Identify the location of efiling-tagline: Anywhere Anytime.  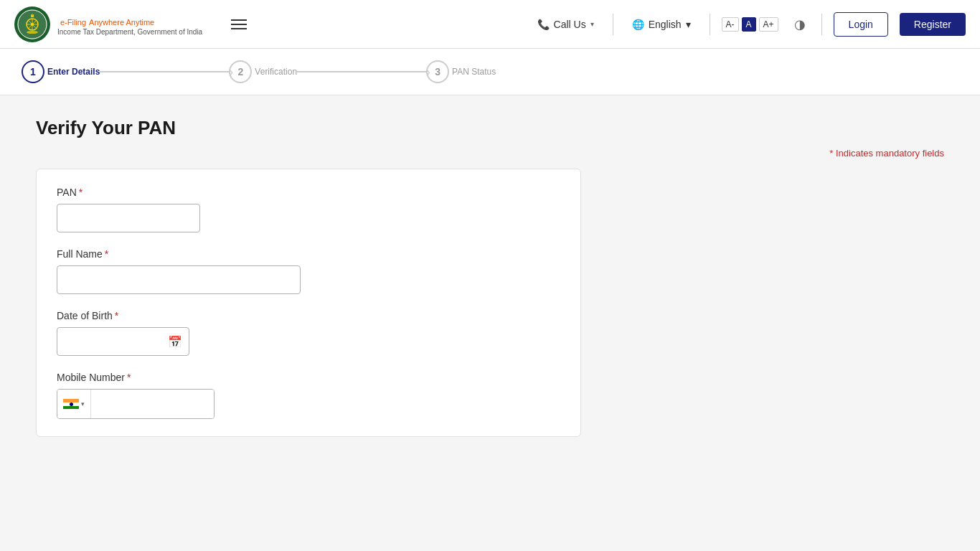
(122, 22).